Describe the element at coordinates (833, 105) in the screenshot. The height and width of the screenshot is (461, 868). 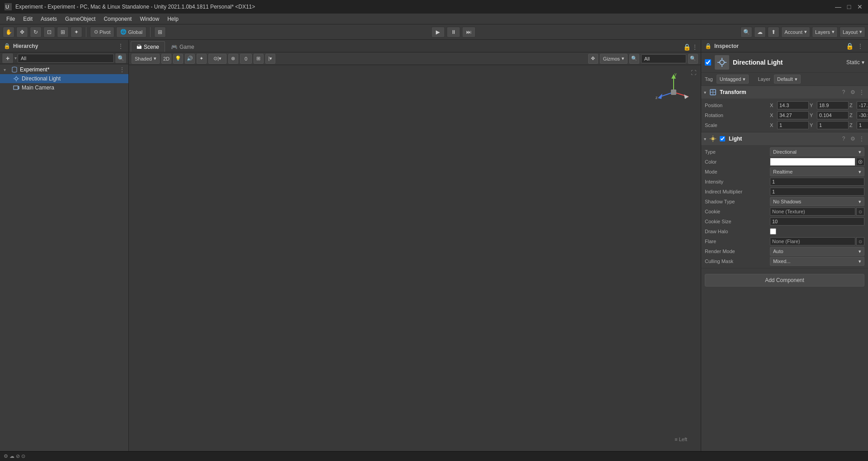
I see `position-y-input` at that location.